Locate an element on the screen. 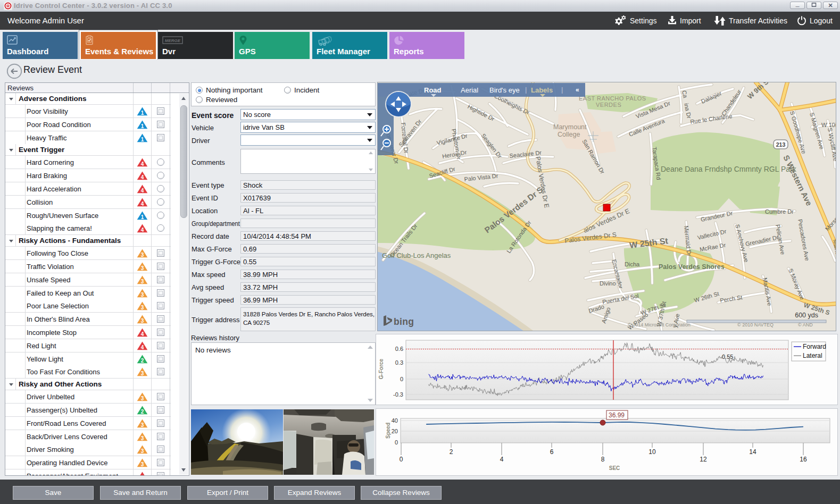  svg-text: Lateral is located at coordinates (813, 356).